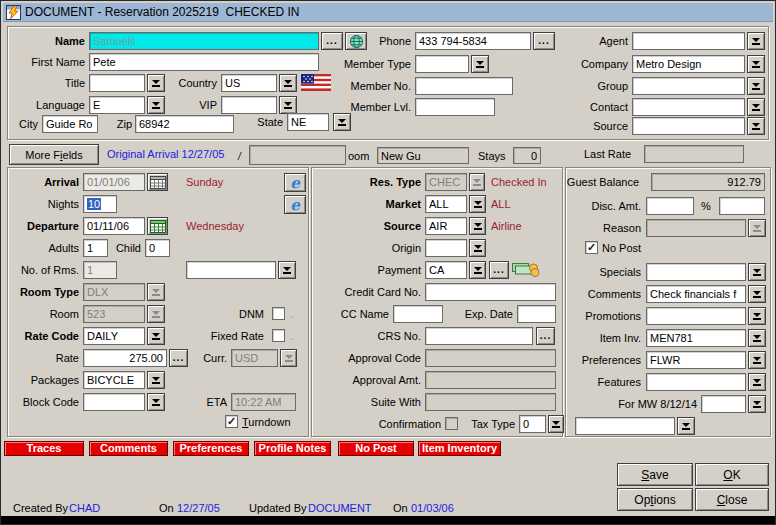  What do you see at coordinates (696, 272) in the screenshot?
I see `specials-field` at bounding box center [696, 272].